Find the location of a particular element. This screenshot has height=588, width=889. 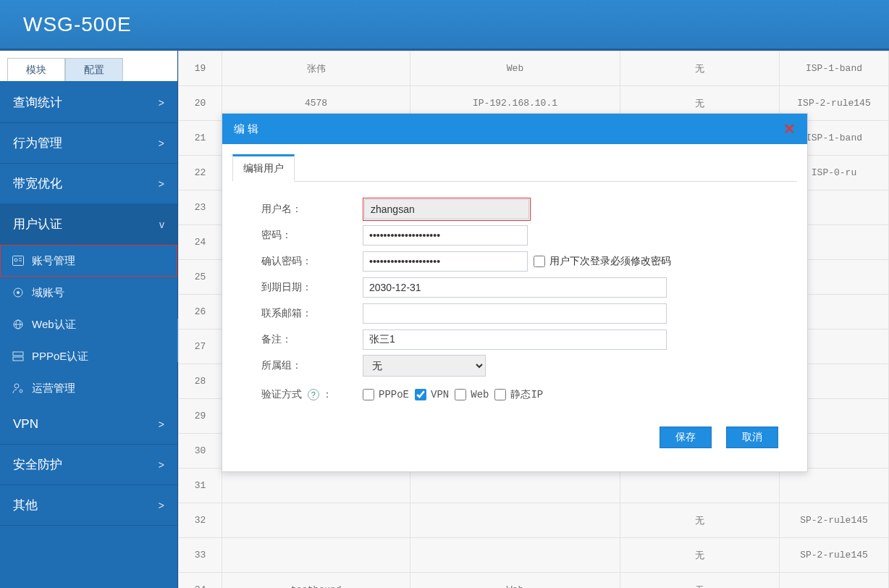

nav-query-stats: 查询统计 > is located at coordinates (88, 103).